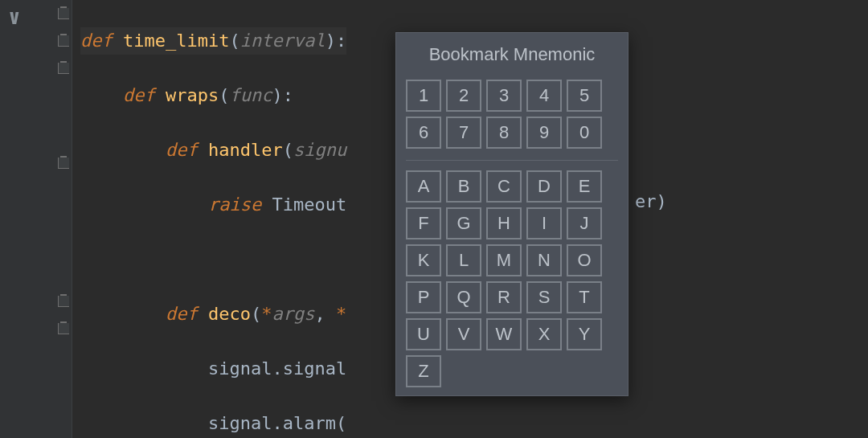  Describe the element at coordinates (464, 223) in the screenshot. I see `mnemonic-key-G: G` at that location.